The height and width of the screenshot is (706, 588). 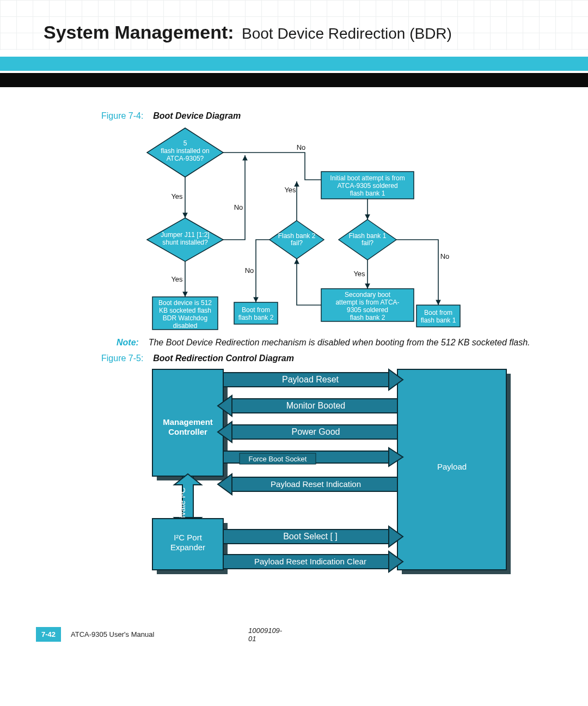 I want to click on process-initial-boot: Initial boot attempt is from ATCA-9305 s…, so click(x=367, y=185).